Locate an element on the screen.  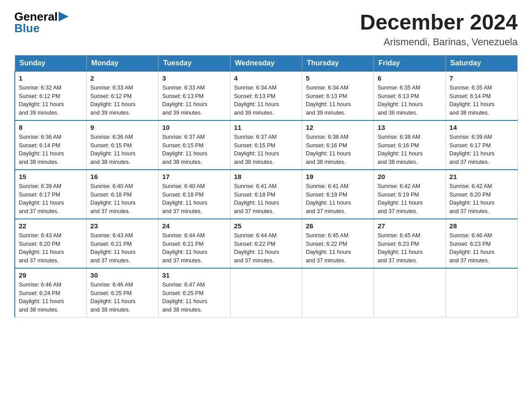
day-info: Sunrise: 6:41 AMSunset: 6:19 PMDaylight:… is located at coordinates (329, 199).